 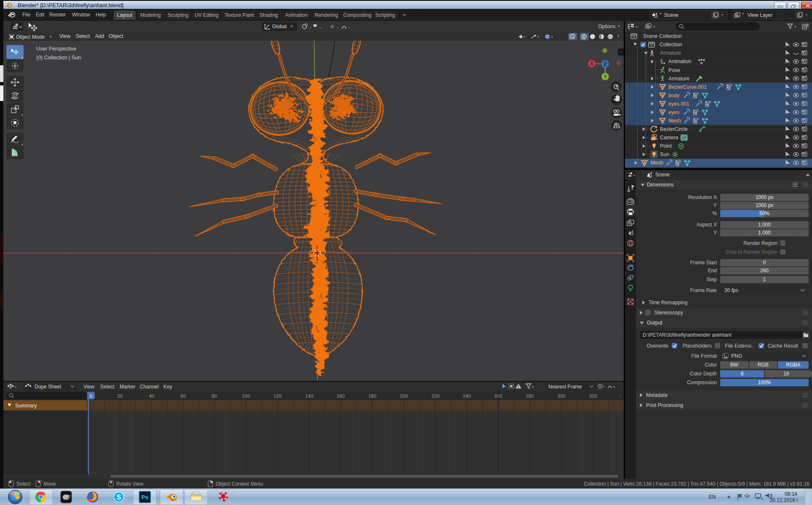 What do you see at coordinates (662, 36) in the screenshot?
I see `svg-text: Scene Collection` at bounding box center [662, 36].